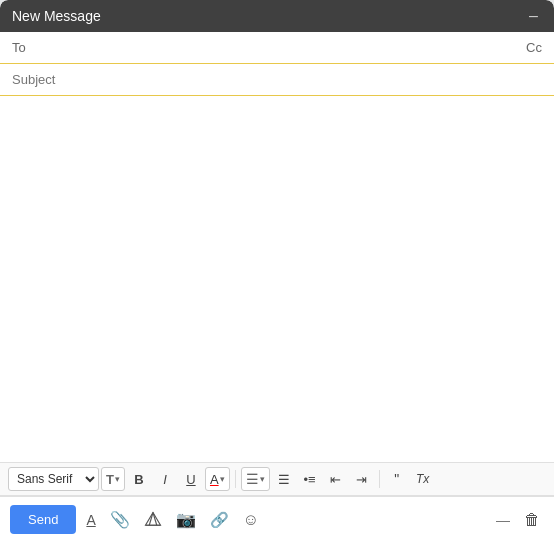  What do you see at coordinates (220, 520) in the screenshot?
I see `link-button: 🔗` at bounding box center [220, 520].